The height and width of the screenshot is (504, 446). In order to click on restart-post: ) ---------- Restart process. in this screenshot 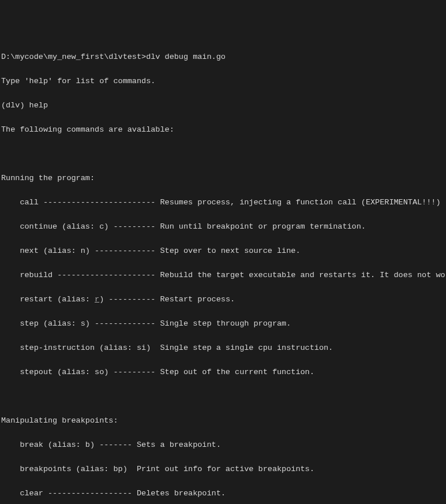, I will do `click(167, 299)`.